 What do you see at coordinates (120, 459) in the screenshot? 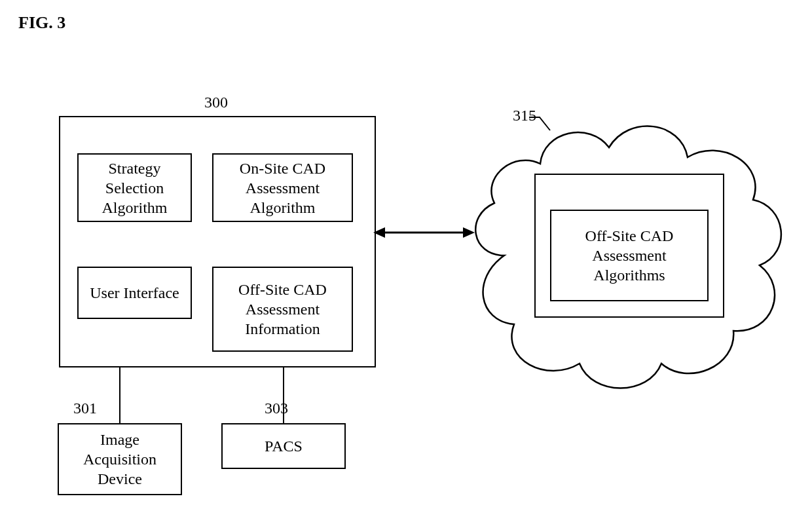
I see `box-image-acquisition: Image Acquisition Device` at bounding box center [120, 459].